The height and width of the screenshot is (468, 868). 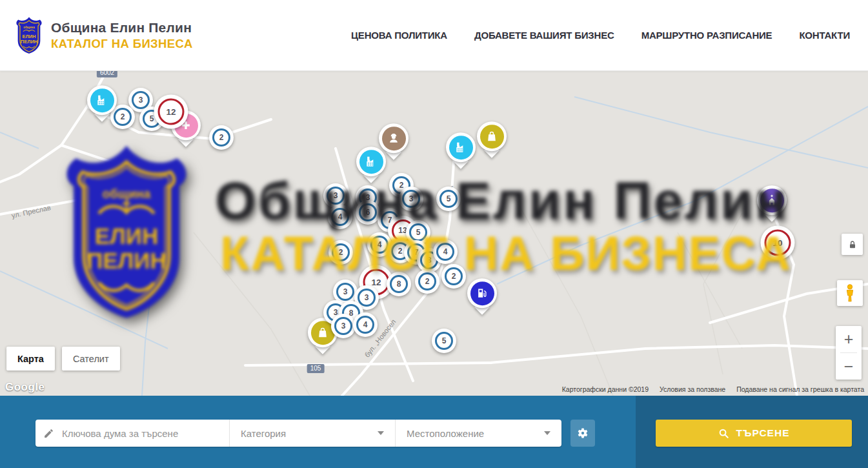 What do you see at coordinates (91, 359) in the screenshot?
I see `map-type-satellite-button: Сателит` at bounding box center [91, 359].